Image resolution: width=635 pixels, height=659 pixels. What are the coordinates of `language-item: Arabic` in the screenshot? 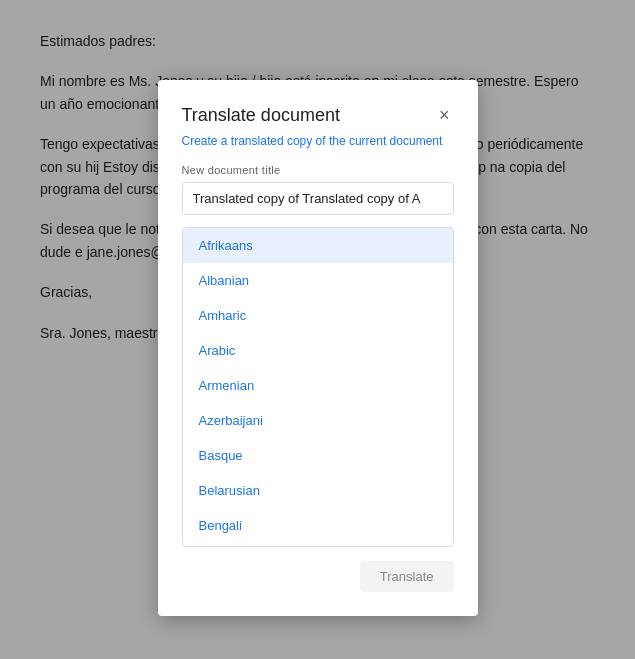 It's located at (318, 350).